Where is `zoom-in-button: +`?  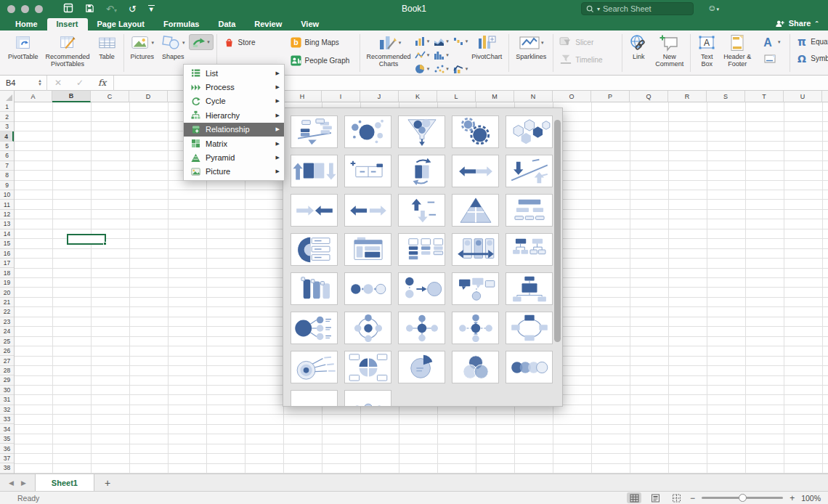
zoom-in-button: + is located at coordinates (792, 498).